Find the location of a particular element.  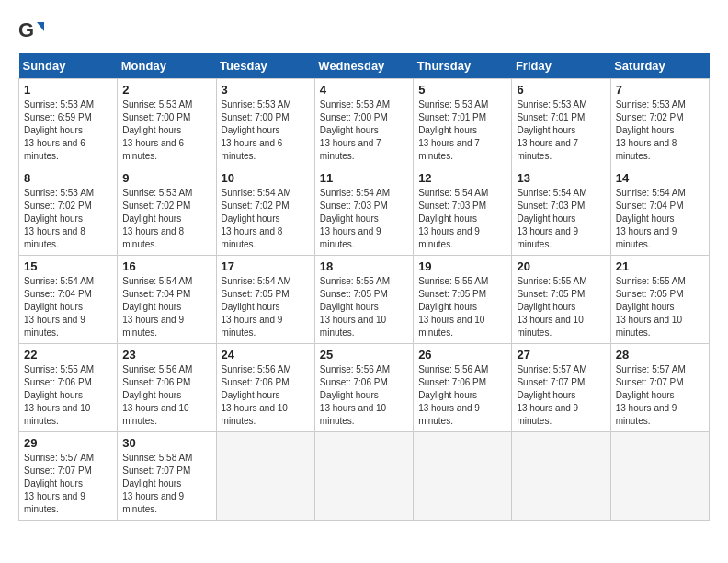

svg-text: G is located at coordinates (26, 29).